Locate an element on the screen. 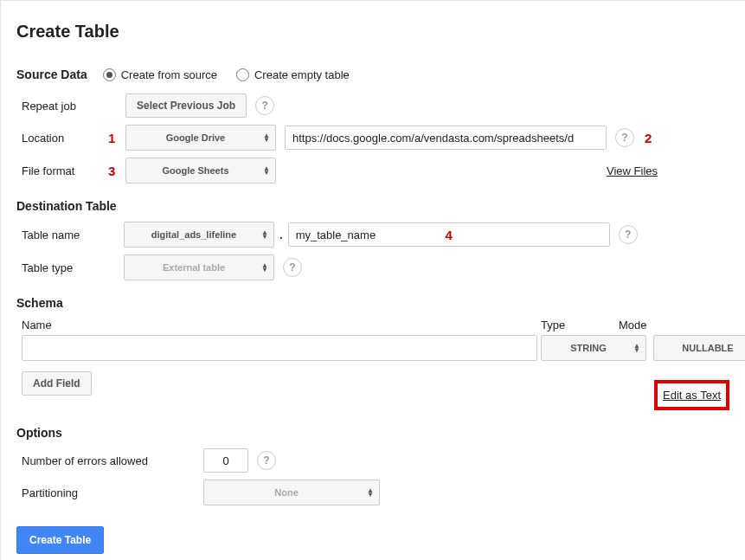 Image resolution: width=745 pixels, height=560 pixels. schema-type-select: STRING ▲▼ is located at coordinates (594, 348).